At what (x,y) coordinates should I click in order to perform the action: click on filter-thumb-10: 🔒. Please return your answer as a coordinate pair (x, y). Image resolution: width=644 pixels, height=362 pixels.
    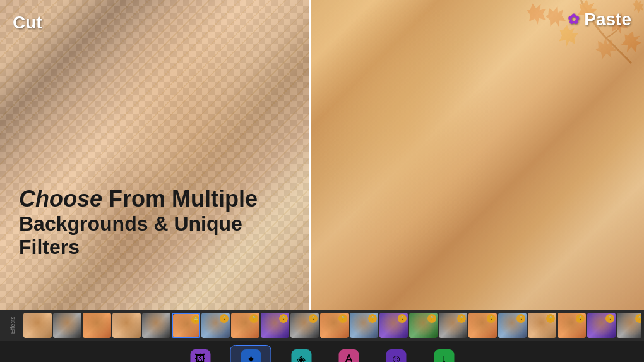
    Looking at the image, I should click on (304, 325).